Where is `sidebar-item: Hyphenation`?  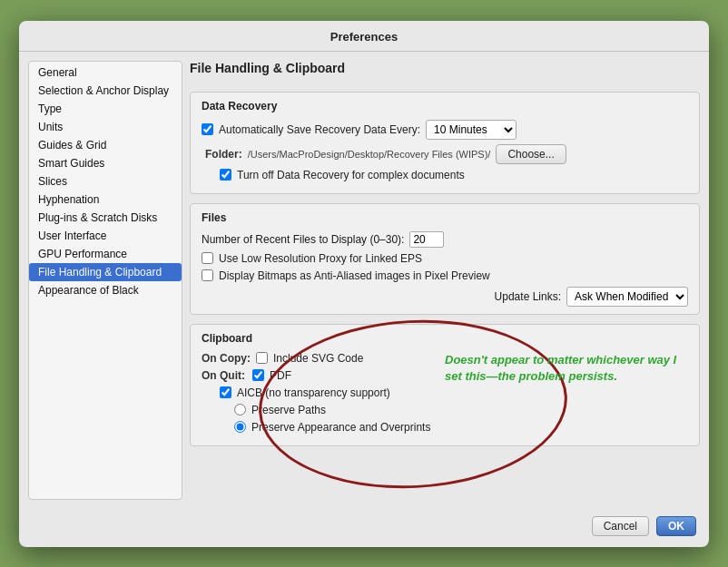
sidebar-item: Hyphenation is located at coordinates (105, 200).